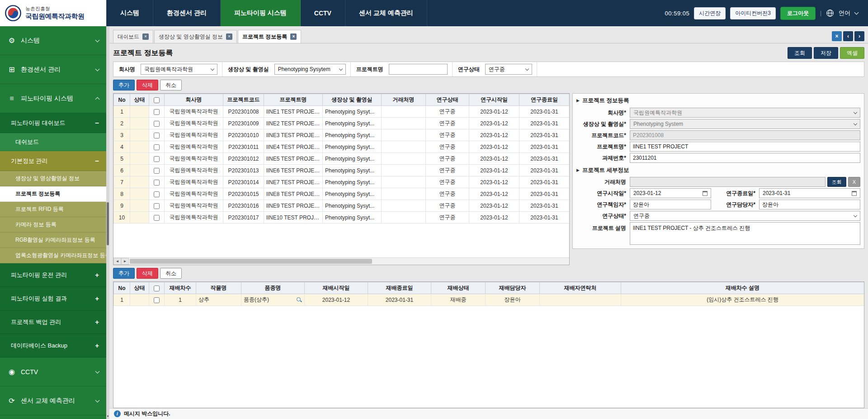 The width and height of the screenshot is (868, 419). I want to click on search-button: 조회, so click(800, 53).